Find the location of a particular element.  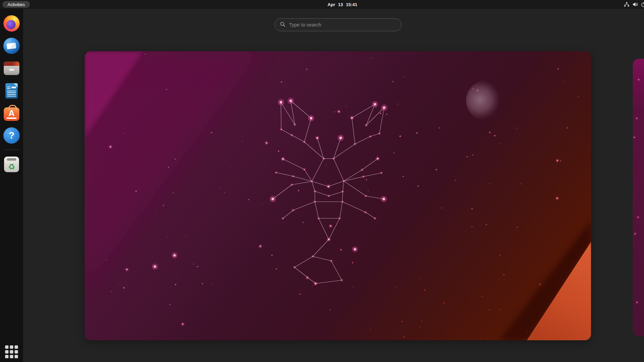

dock-item-app-center: A is located at coordinates (12, 113).